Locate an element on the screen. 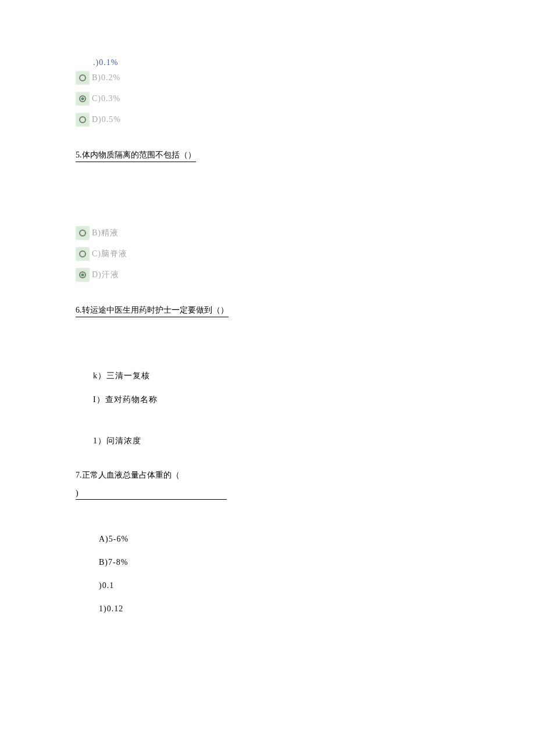 Image resolution: width=535 pixels, height=756 pixels. q7-options: A)5-6% B)7-8% )0.1 1)0.12 is located at coordinates (268, 574).